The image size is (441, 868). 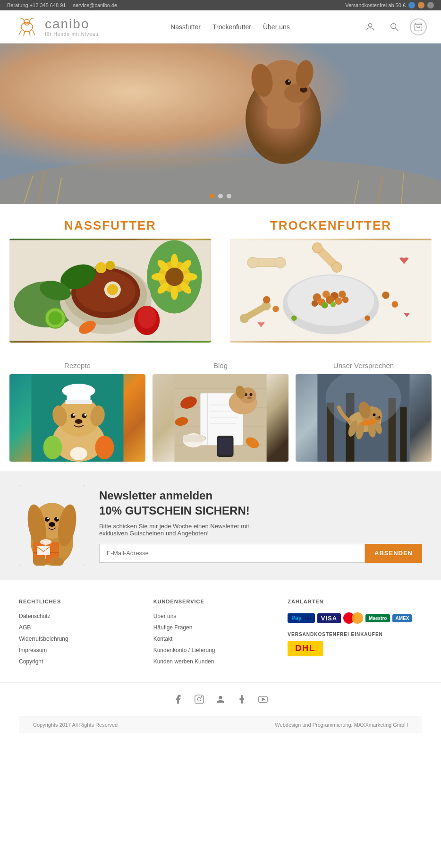 What do you see at coordinates (307, 618) in the screenshot?
I see `paypal-text: Pal` at bounding box center [307, 618].